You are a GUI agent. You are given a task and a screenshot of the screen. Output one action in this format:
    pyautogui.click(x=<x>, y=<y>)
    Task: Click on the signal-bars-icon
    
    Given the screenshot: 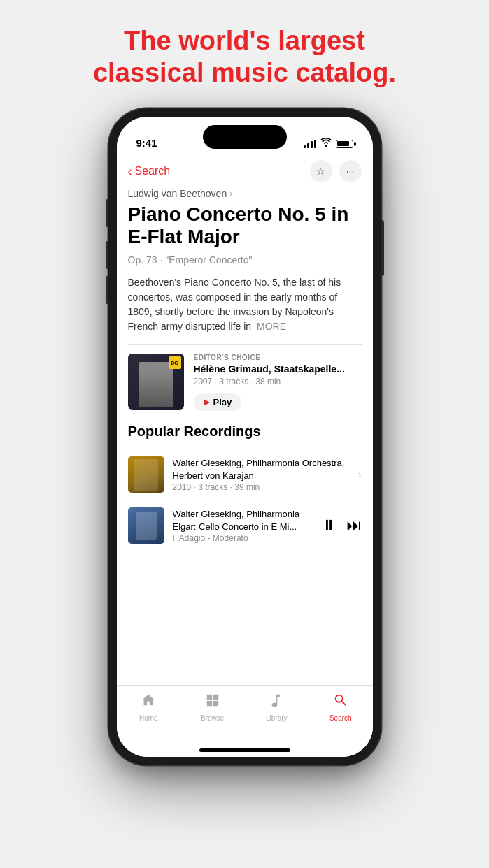 What is the action you would take?
    pyautogui.click(x=310, y=144)
    